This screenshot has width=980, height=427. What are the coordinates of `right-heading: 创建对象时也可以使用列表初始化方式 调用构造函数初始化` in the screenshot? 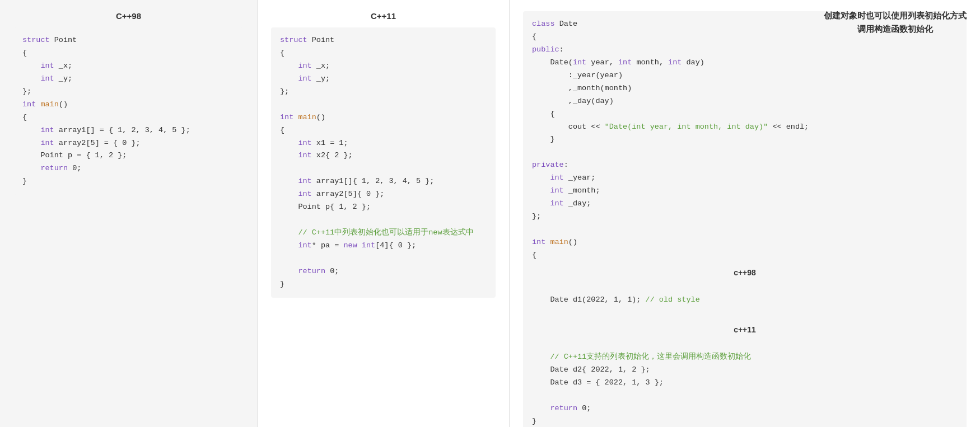 It's located at (895, 22).